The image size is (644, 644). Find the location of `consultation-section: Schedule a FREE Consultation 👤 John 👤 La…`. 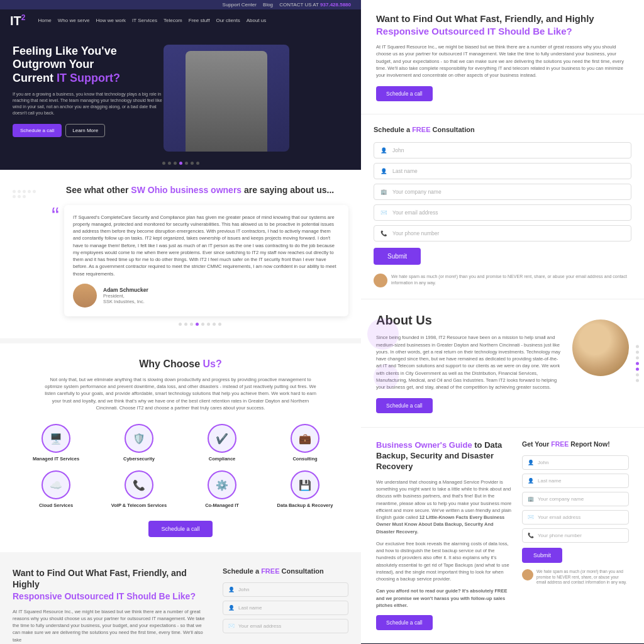

consultation-section: Schedule a FREE Consultation 👤 John 👤 La… is located at coordinates (502, 207).